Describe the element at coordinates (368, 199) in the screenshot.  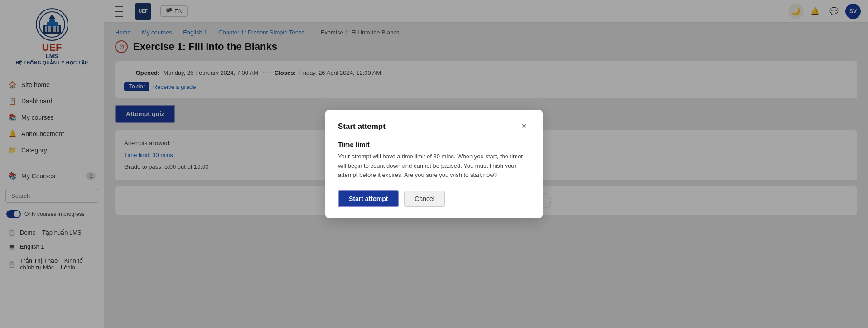
I see `start-attempt-button: Start attempt` at that location.